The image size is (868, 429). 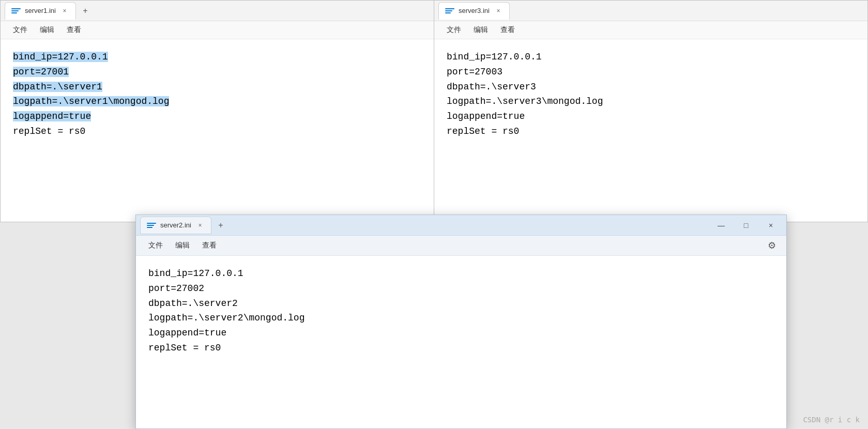 What do you see at coordinates (85, 11) in the screenshot?
I see `tab-add-1: +` at bounding box center [85, 11].